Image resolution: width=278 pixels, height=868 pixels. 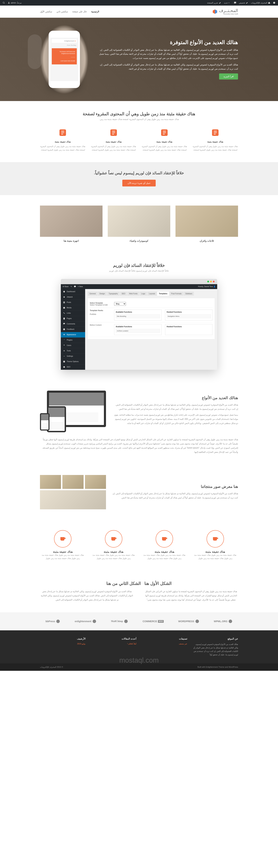 I want to click on wp-admin-bar: المحترف للإلكترونيات تخصيص ٠ + جديد تحري…, so click(x=139, y=3).